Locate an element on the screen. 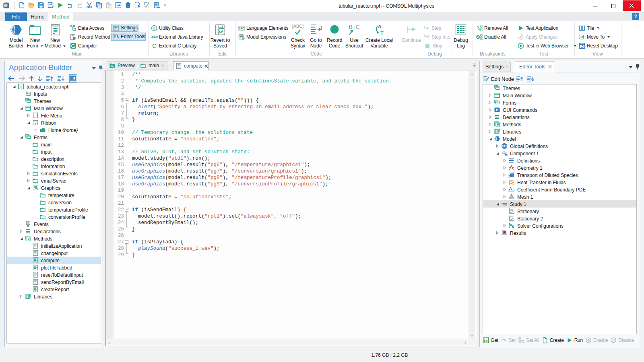 The height and width of the screenshot is (362, 644). svg-text: u is located at coordinates (514, 190).